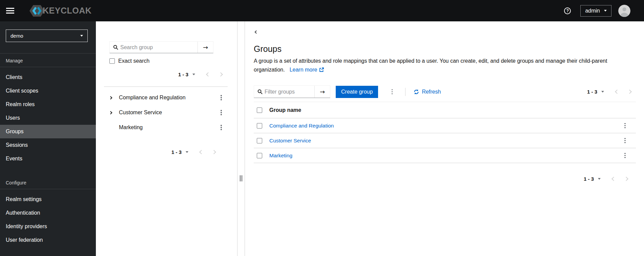  Describe the element at coordinates (208, 75) in the screenshot. I see `chevron-left-icon` at that location.